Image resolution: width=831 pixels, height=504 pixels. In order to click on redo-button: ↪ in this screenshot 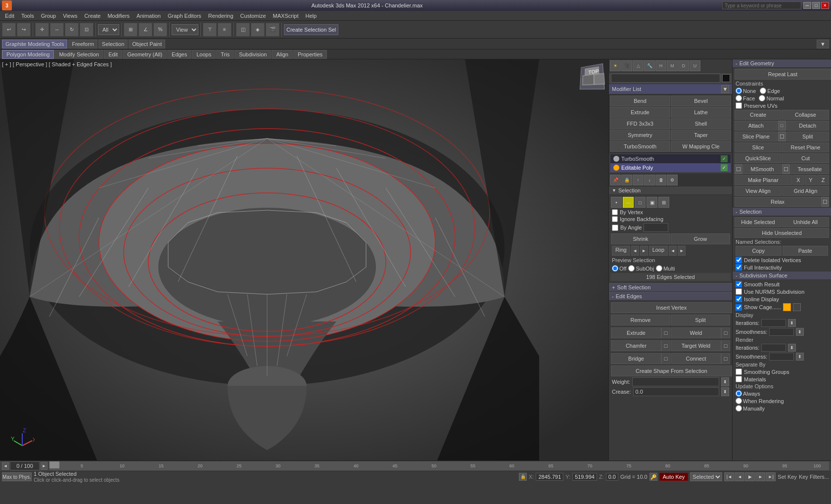, I will do `click(24, 30)`.